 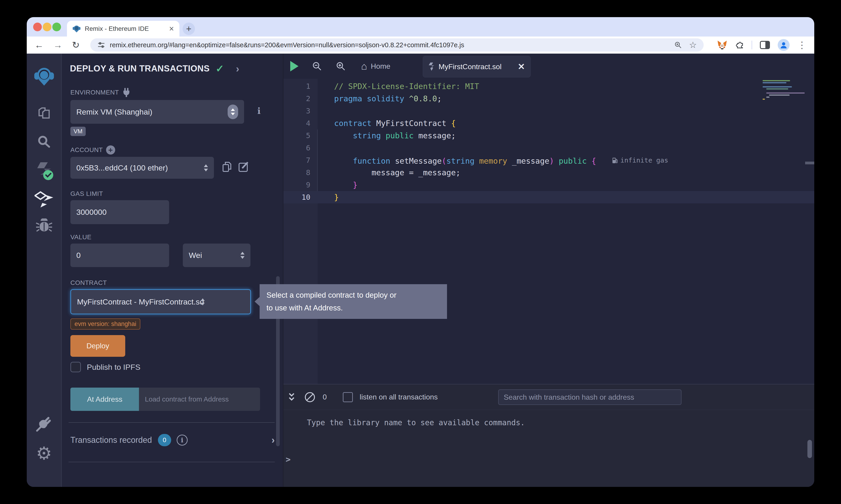 I want to click on copy-account-icon, so click(x=227, y=167).